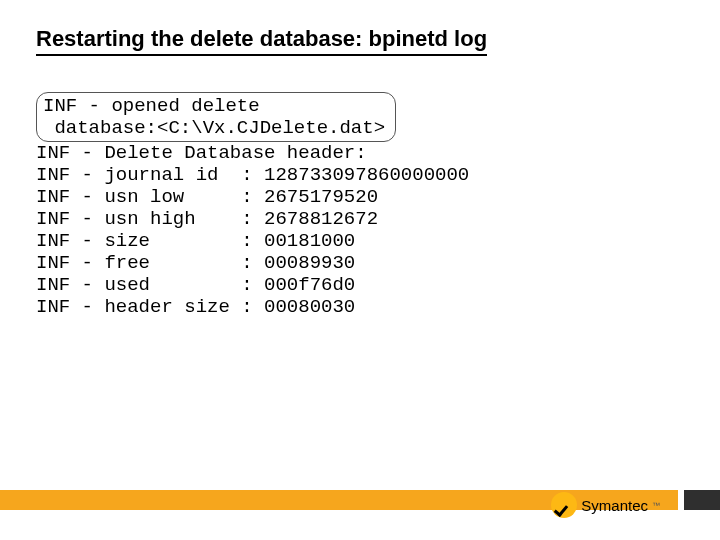  What do you see at coordinates (564, 505) in the screenshot?
I see `check-icon` at bounding box center [564, 505].